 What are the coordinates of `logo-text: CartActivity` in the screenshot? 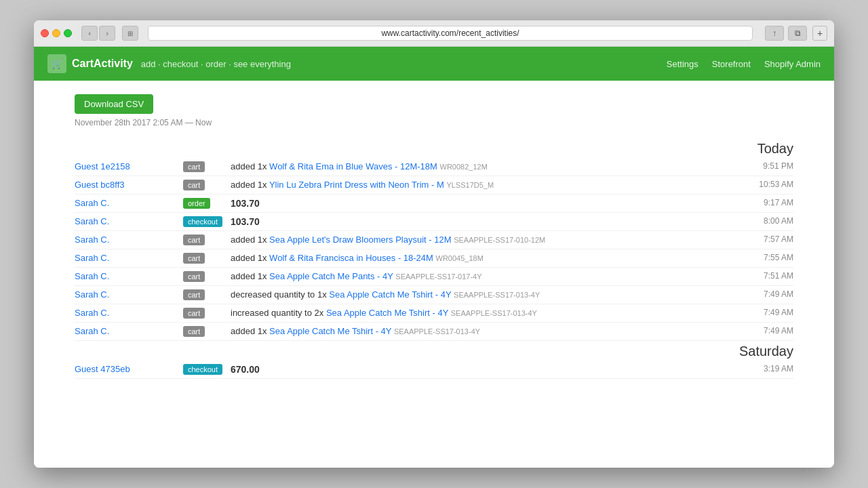 It's located at (102, 64).